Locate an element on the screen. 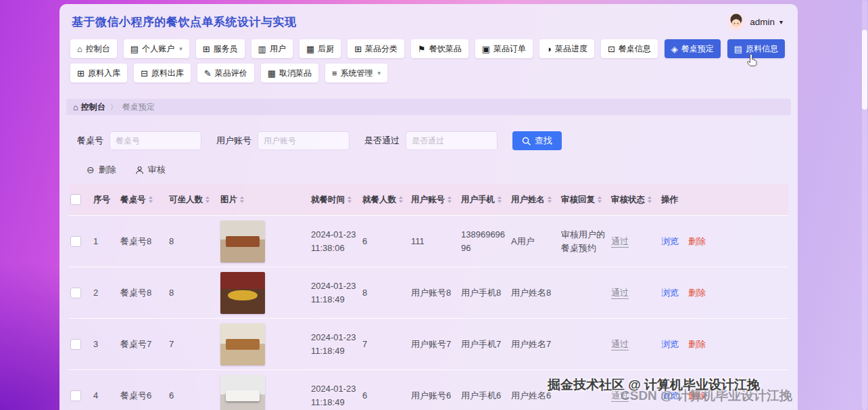 The image size is (868, 410). cell-name: 用户姓名6 is located at coordinates (535, 396).